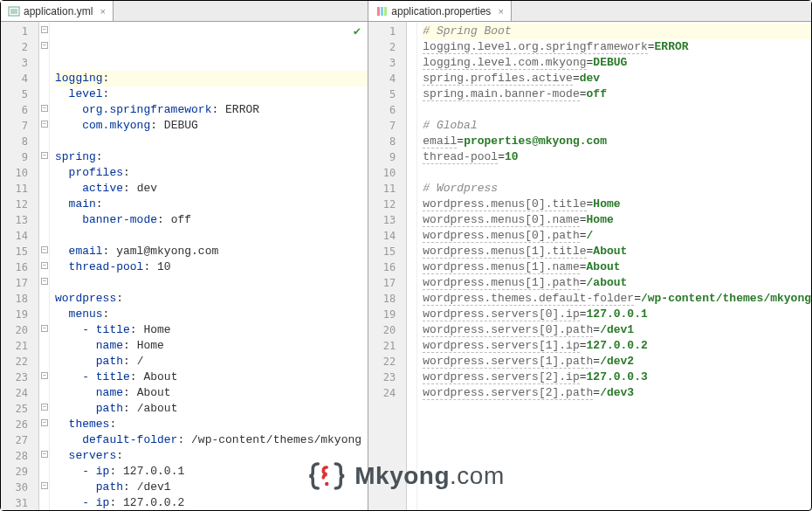 The height and width of the screenshot is (511, 812). What do you see at coordinates (616, 63) in the screenshot?
I see `code-line: logging.level.com.mkyong=DEBUG` at bounding box center [616, 63].